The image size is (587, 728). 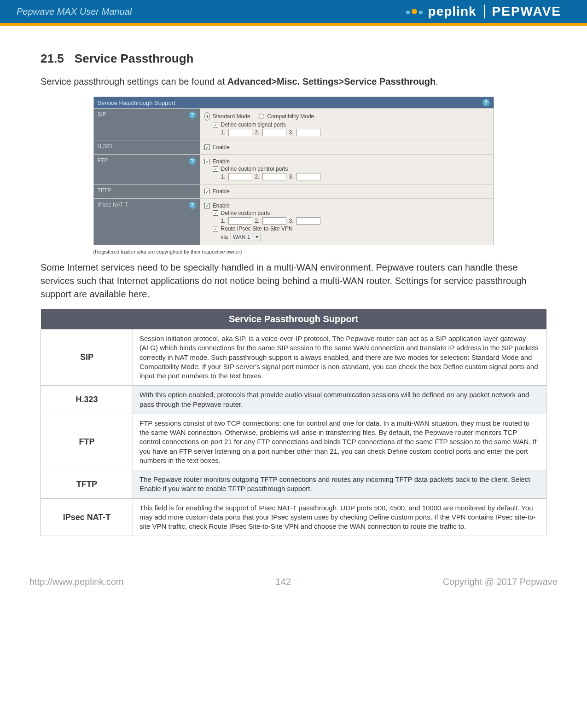 I want to click on chevron-down-icon: ▼, so click(x=257, y=237).